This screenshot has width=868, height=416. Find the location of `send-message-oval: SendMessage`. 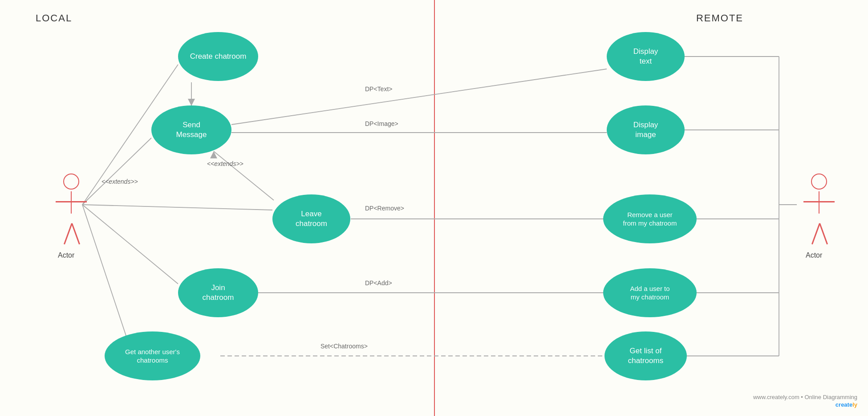

send-message-oval: SendMessage is located at coordinates (191, 130).